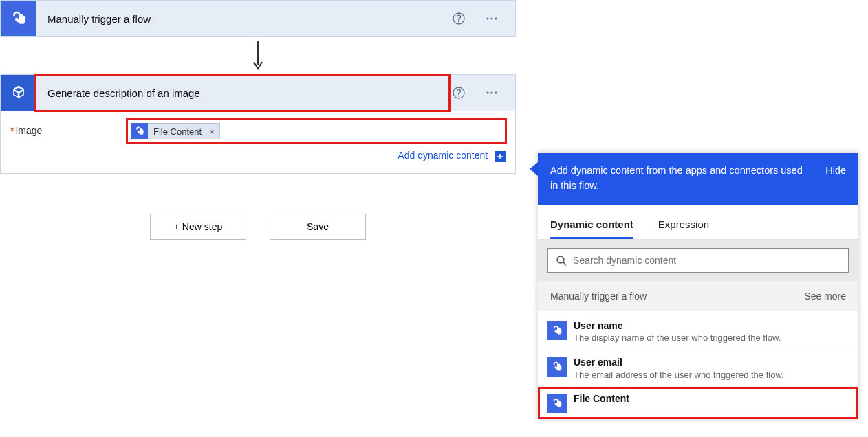 Image resolution: width=868 pixels, height=437 pixels. I want to click on prompt-icon, so click(19, 93).